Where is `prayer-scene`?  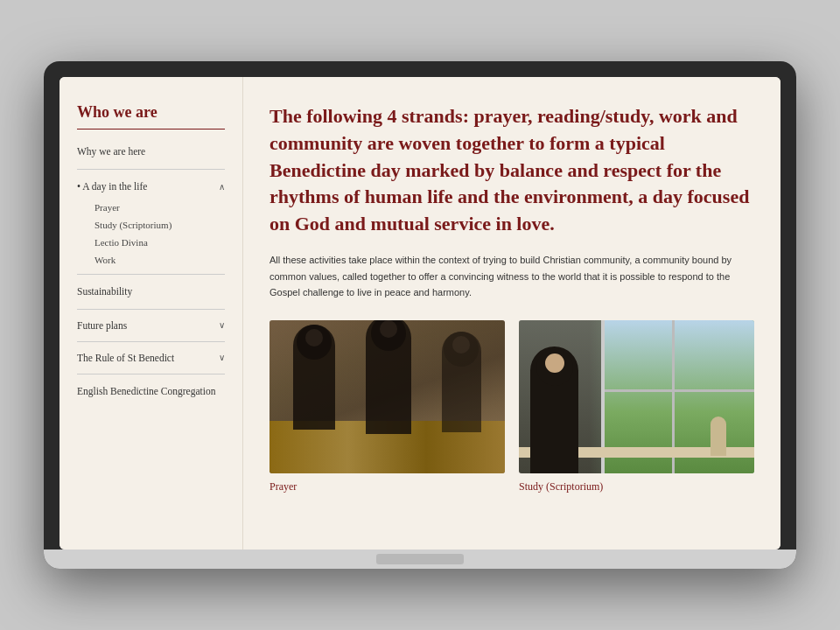
prayer-scene is located at coordinates (387, 397).